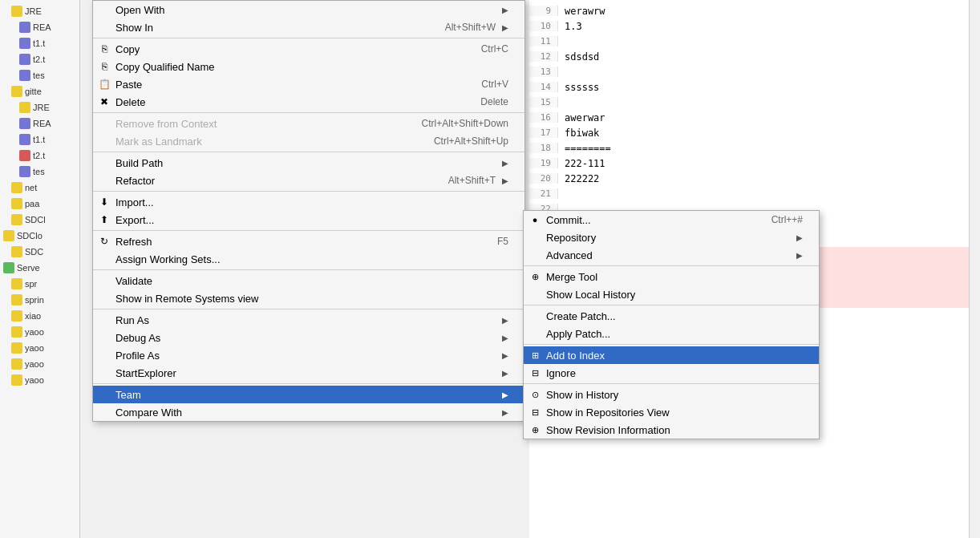 This screenshot has width=980, height=538. What do you see at coordinates (309, 355) in the screenshot?
I see `menu-item-profile-as: Profile As ▶` at bounding box center [309, 355].